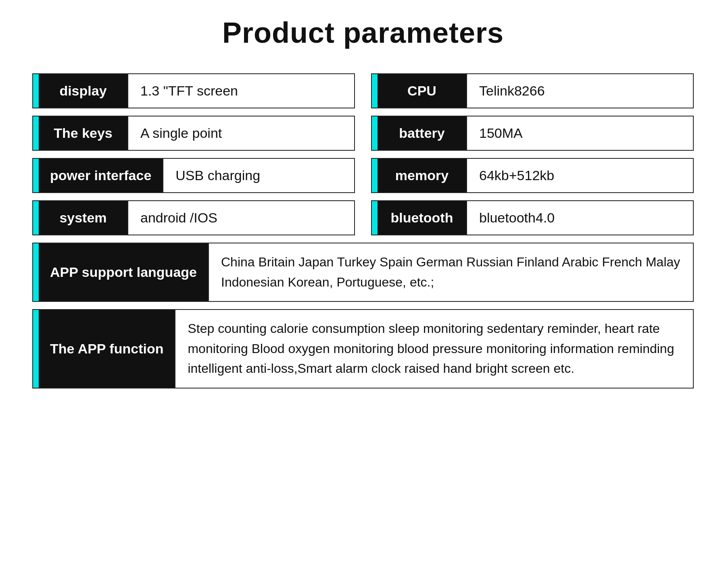  What do you see at coordinates (375, 91) in the screenshot?
I see `accent-bar-cpu` at bounding box center [375, 91].